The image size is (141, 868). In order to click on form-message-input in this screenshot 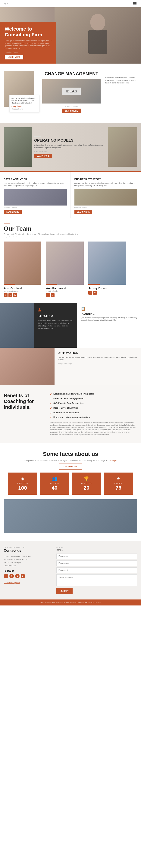, I will do `click(97, 580)`.